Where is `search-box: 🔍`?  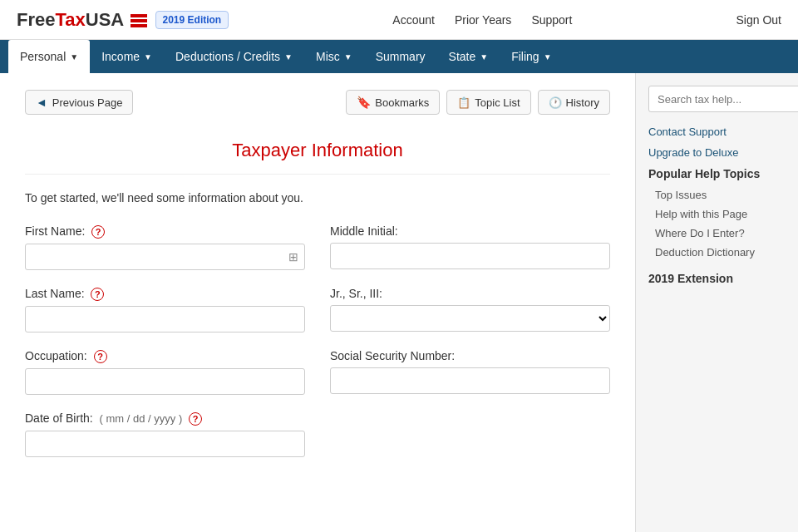 search-box: 🔍 is located at coordinates (717, 99).